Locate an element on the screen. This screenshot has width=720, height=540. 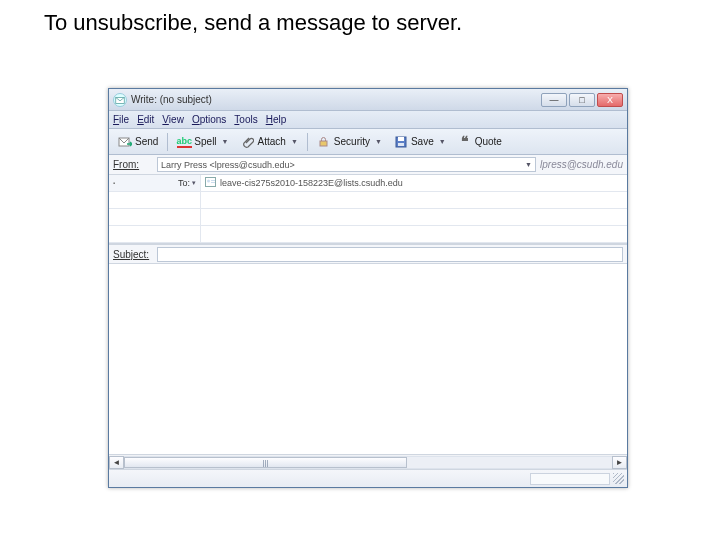
from-value: Larry Press <lpress@csudh.edu> is located at coordinates (228, 165).